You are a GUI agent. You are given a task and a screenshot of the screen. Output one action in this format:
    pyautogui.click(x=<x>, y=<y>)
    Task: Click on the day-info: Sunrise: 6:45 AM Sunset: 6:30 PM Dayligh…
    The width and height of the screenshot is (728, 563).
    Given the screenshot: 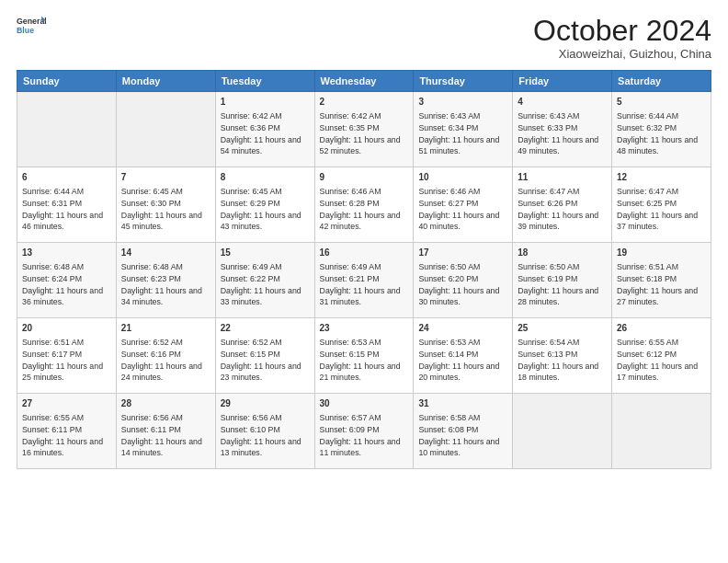 What is the action you would take?
    pyautogui.click(x=165, y=210)
    